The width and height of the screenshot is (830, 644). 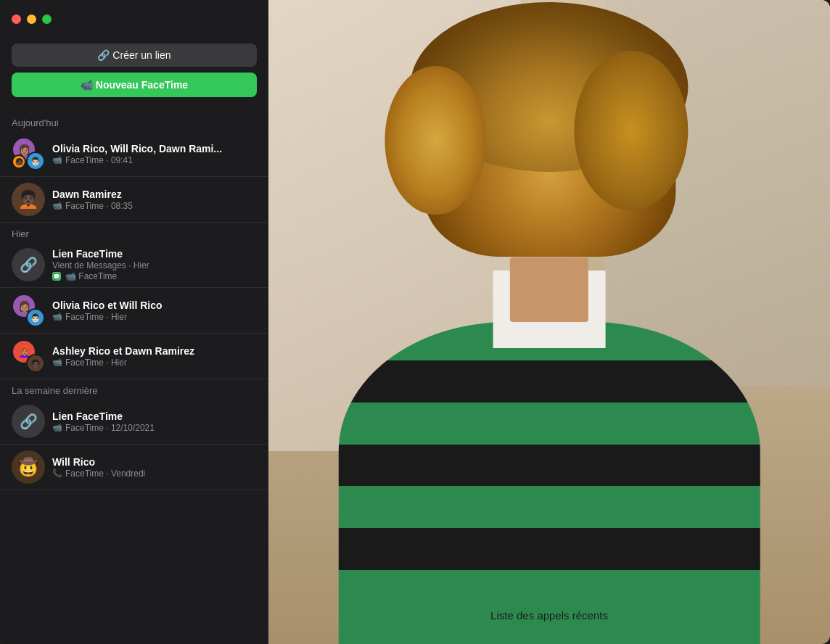 What do you see at coordinates (36, 318) in the screenshot?
I see `avatar-will-olivia-sub: 👨🏻` at bounding box center [36, 318].